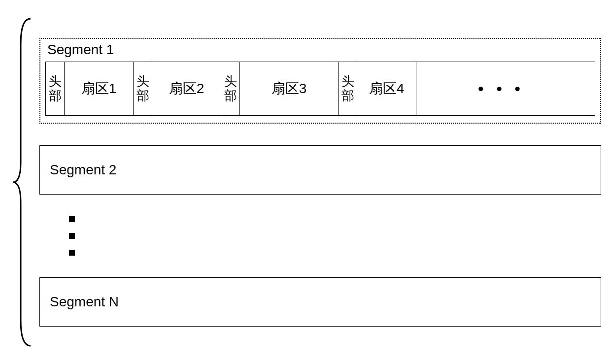 This screenshot has height=364, width=611. I want to click on sector-3: 扇区3, so click(289, 89).